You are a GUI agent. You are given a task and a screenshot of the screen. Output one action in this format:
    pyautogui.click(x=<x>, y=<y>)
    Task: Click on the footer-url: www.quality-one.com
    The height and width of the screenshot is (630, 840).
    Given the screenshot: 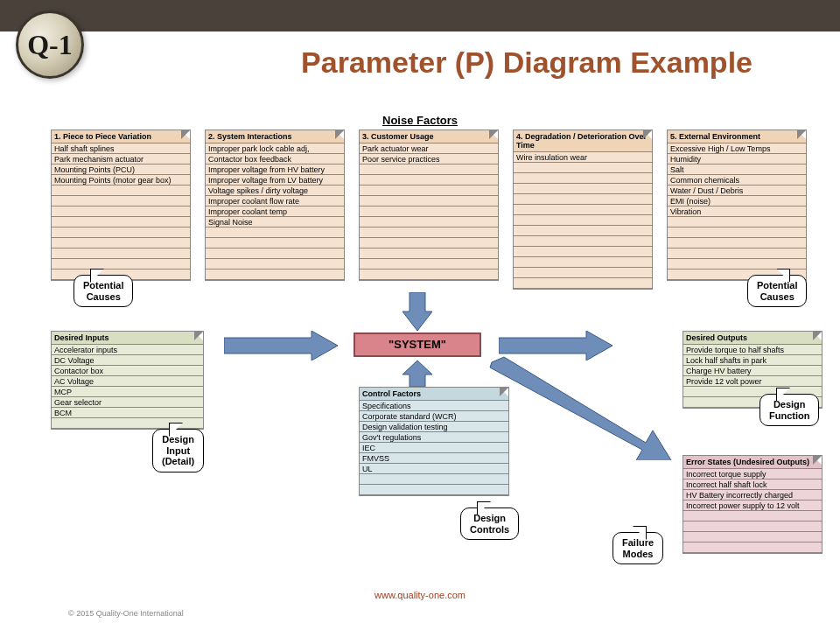 What is the action you would take?
    pyautogui.click(x=420, y=595)
    